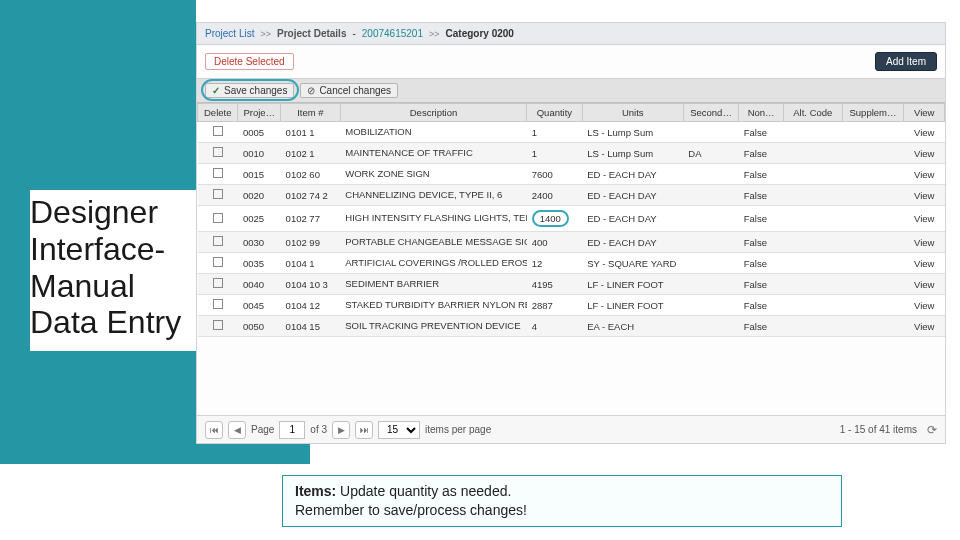 This screenshot has height=540, width=960. I want to click on breadcrumb-sep-icon: >>, so click(266, 34).